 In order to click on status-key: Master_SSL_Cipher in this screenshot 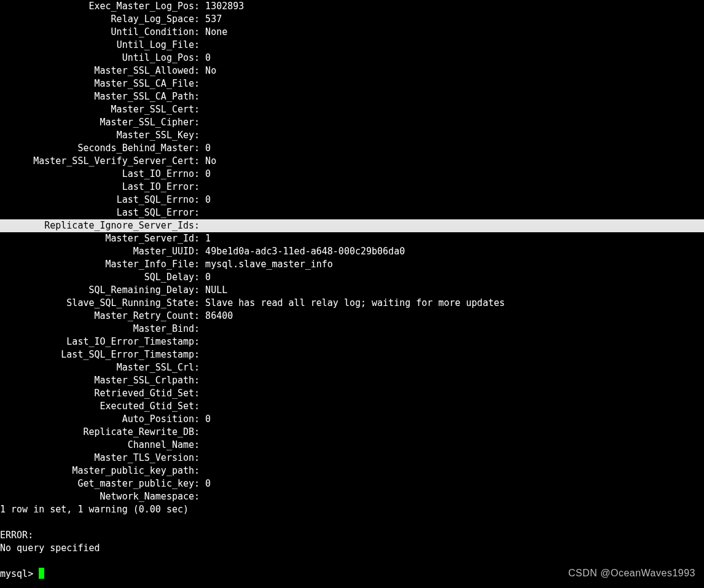, I will do `click(97, 123)`.